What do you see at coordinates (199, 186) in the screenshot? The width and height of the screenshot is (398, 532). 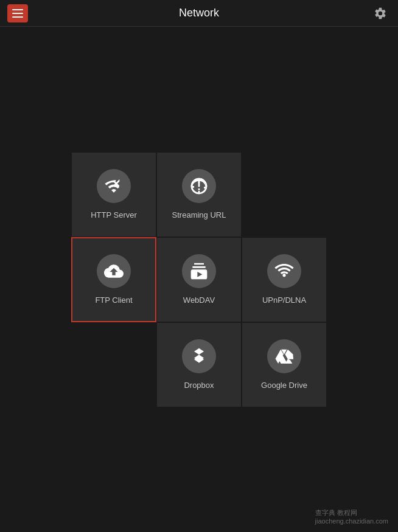 I see `streaming-url-icon` at bounding box center [199, 186].